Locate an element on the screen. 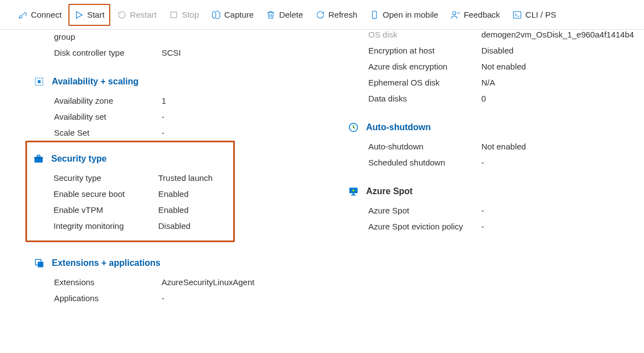 This screenshot has height=353, width=644. kv-value: demogen2vm_OsDisk_1_e960a4f1414b4c968103… is located at coordinates (558, 34).